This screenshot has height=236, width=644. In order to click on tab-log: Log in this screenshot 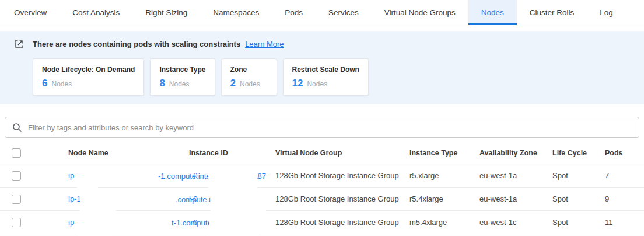, I will do `click(607, 12)`.